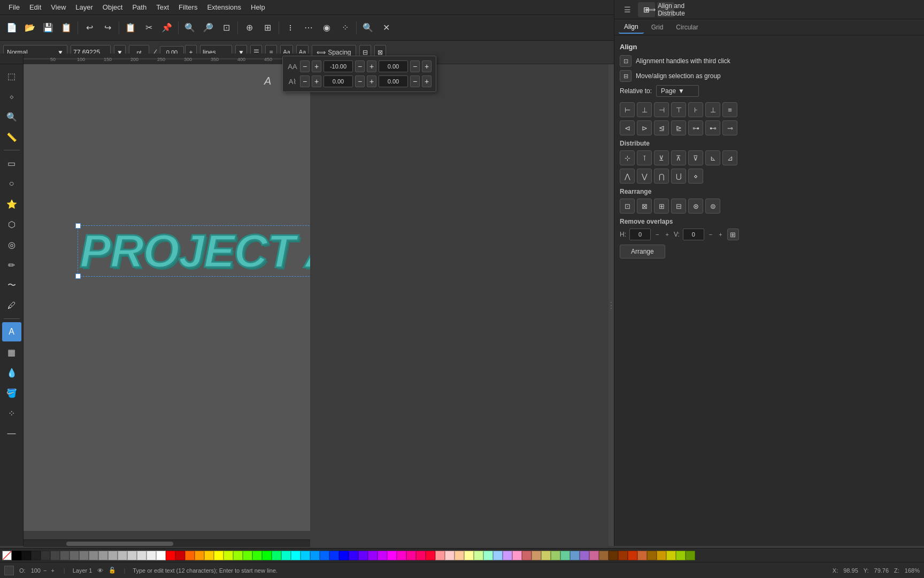  Describe the element at coordinates (344, 556) in the screenshot. I see `swatch-blue4` at that location.